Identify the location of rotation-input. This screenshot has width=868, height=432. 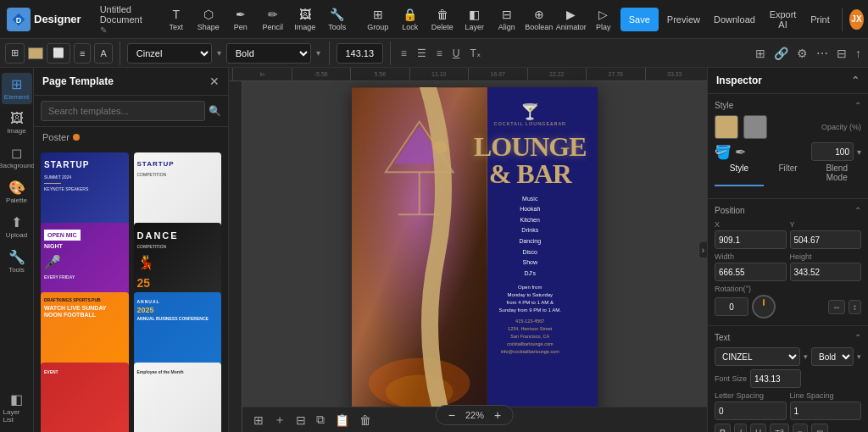
(732, 307).